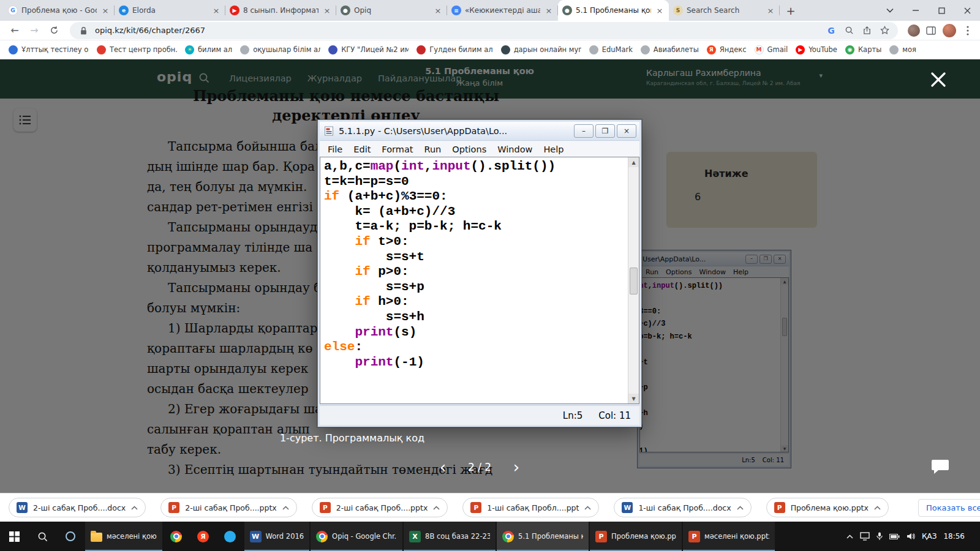 This screenshot has width=980, height=551. I want to click on clock: 18:56, so click(954, 536).